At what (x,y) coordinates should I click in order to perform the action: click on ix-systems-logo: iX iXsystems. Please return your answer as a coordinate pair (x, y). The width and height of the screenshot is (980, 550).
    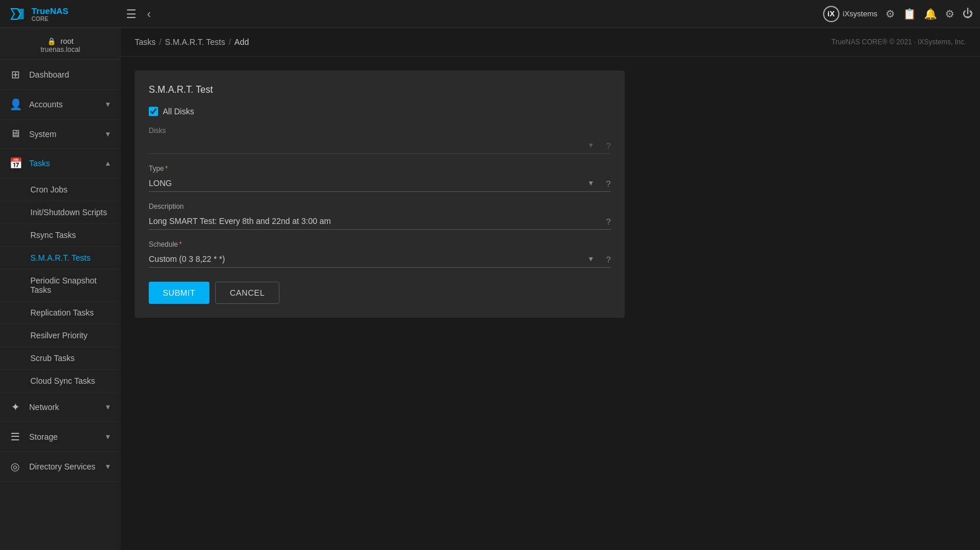
    Looking at the image, I should click on (850, 14).